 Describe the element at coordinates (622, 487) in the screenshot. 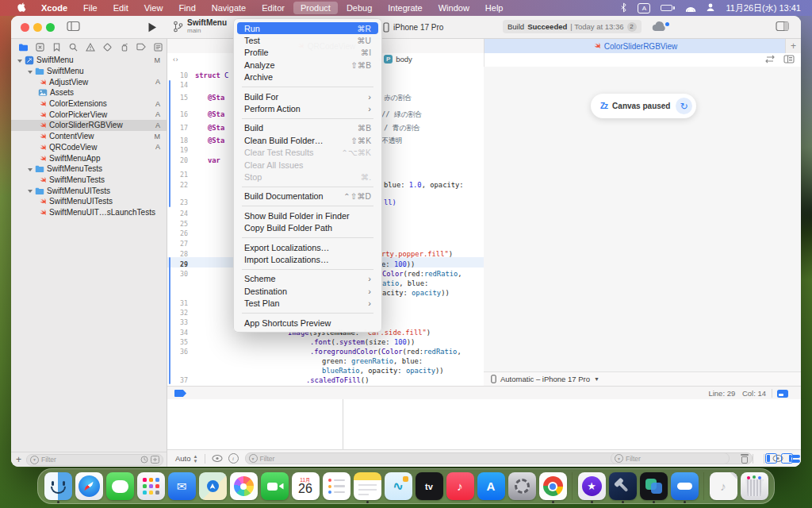

I see `dock-xcode` at that location.